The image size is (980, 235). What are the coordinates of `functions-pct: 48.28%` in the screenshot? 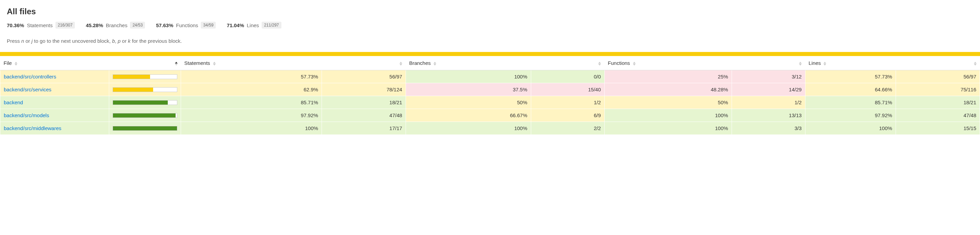 It's located at (668, 90).